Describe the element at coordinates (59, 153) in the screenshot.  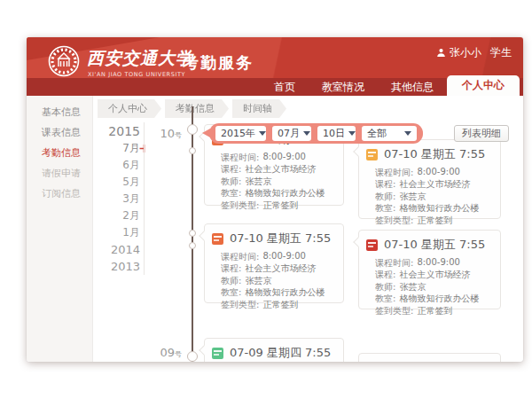
I see `sidebar-menu: 基本信息 课表信息 考勤信息 请假申请 订阅信息` at that location.